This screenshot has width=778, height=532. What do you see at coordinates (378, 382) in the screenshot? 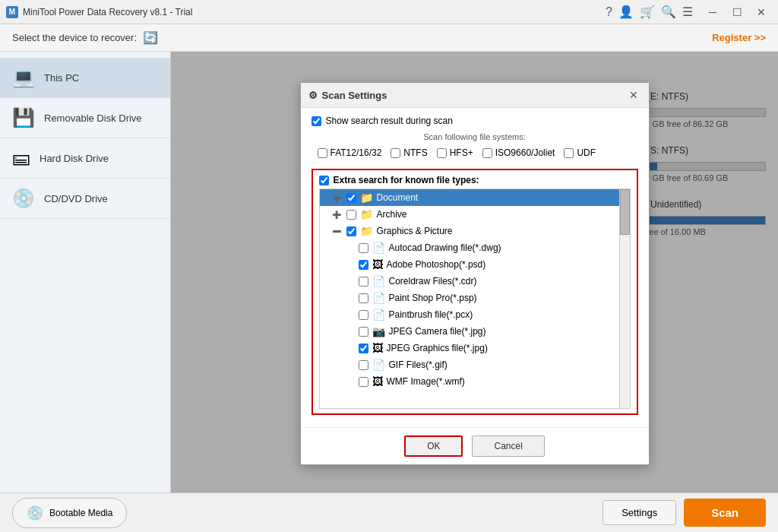
I see `wmf-icon: 🖼` at bounding box center [378, 382].